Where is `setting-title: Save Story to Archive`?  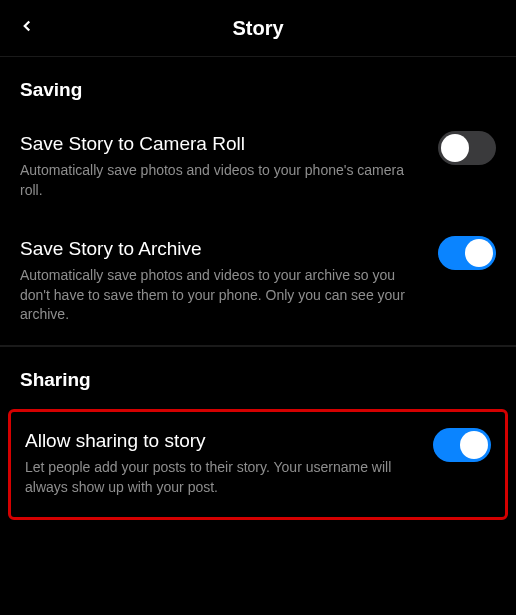
setting-title: Save Story to Archive is located at coordinates (221, 249).